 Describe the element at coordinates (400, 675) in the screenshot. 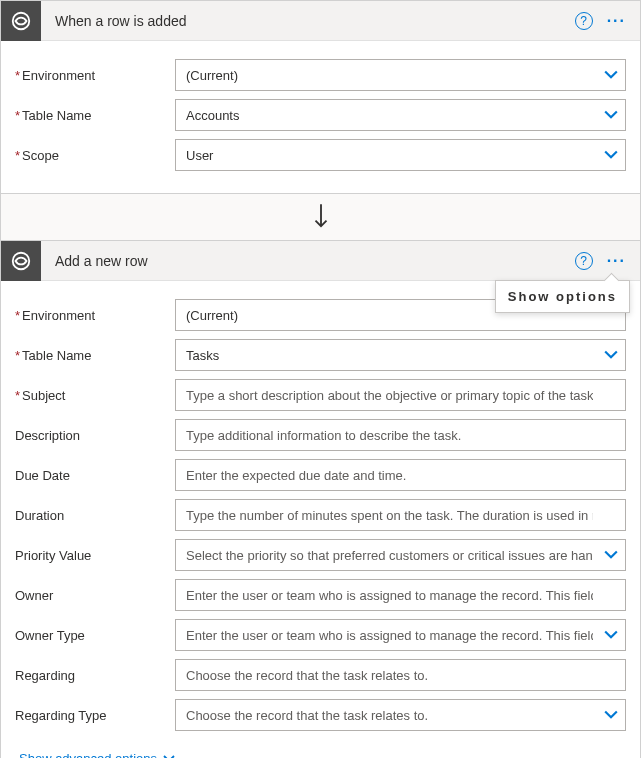

I see `action-regarding-input` at that location.